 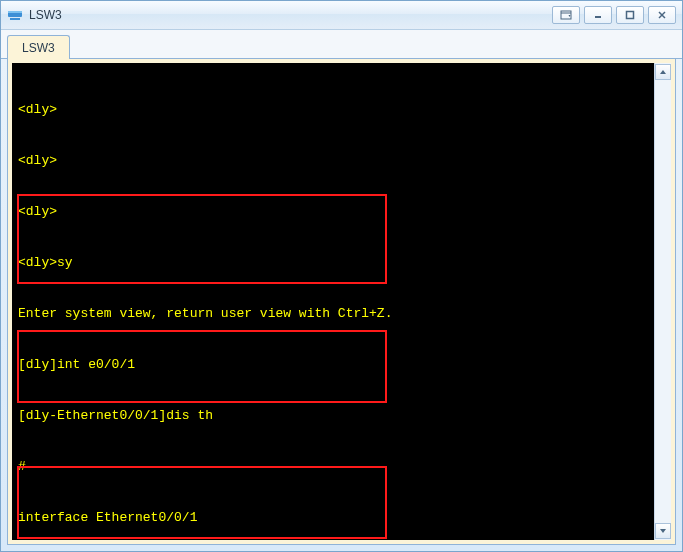 I want to click on scrollbar, so click(x=662, y=302).